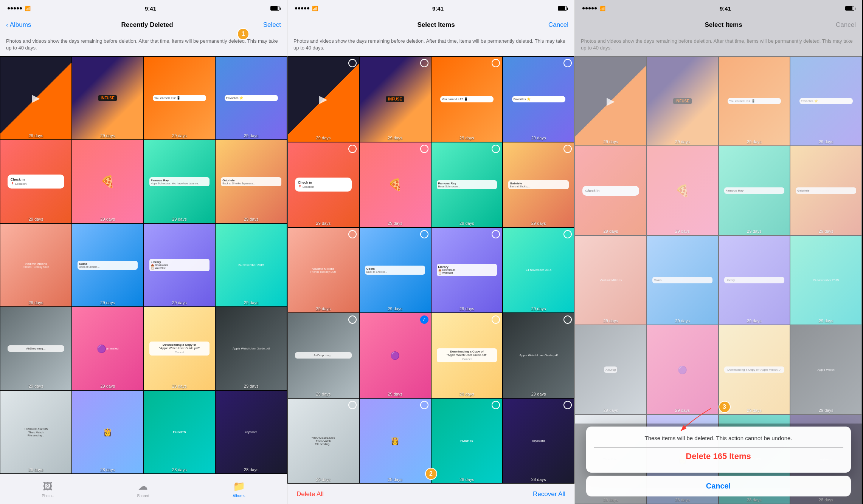 The width and height of the screenshot is (863, 504). I want to click on cell-bg: Famous Ray, so click(754, 190).